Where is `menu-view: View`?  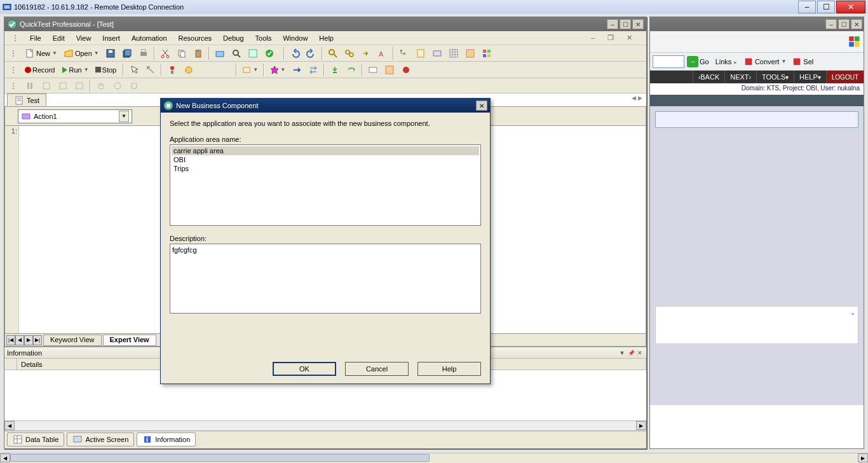 menu-view: View is located at coordinates (84, 38).